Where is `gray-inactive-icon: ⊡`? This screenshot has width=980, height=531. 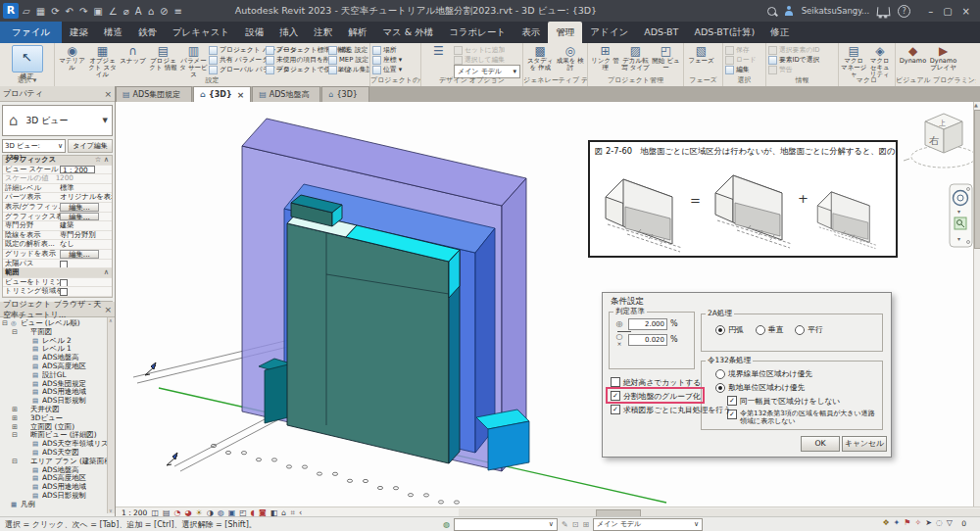 gray-inactive-icon: ⊡ is located at coordinates (576, 525).